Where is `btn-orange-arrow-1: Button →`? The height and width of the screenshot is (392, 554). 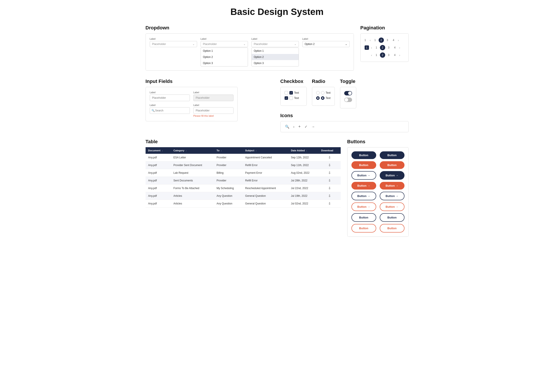 btn-orange-arrow-1: Button → is located at coordinates (364, 186).